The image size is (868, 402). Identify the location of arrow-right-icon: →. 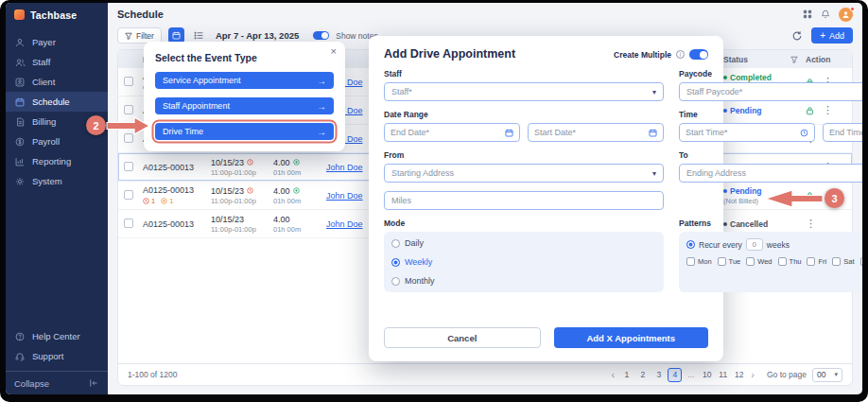
(321, 132).